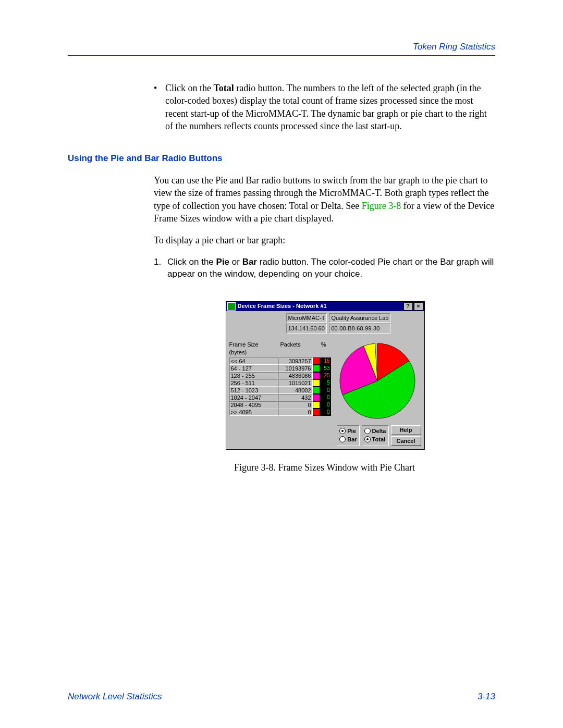 The image size is (563, 728). I want to click on bold: Pie, so click(223, 262).